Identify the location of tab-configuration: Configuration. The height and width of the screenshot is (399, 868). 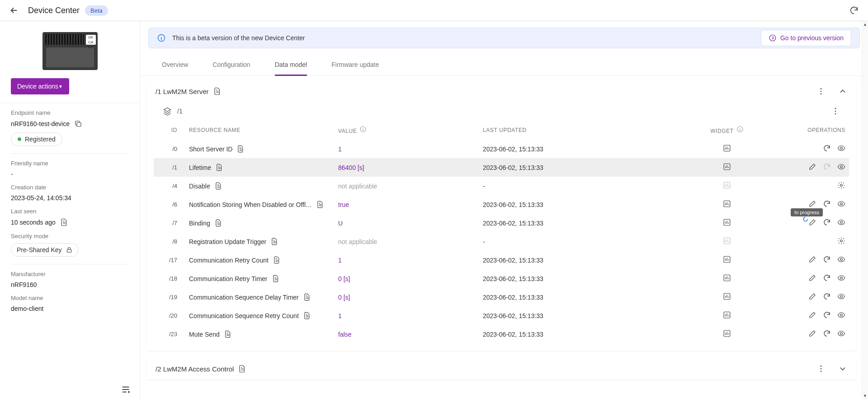
(231, 65).